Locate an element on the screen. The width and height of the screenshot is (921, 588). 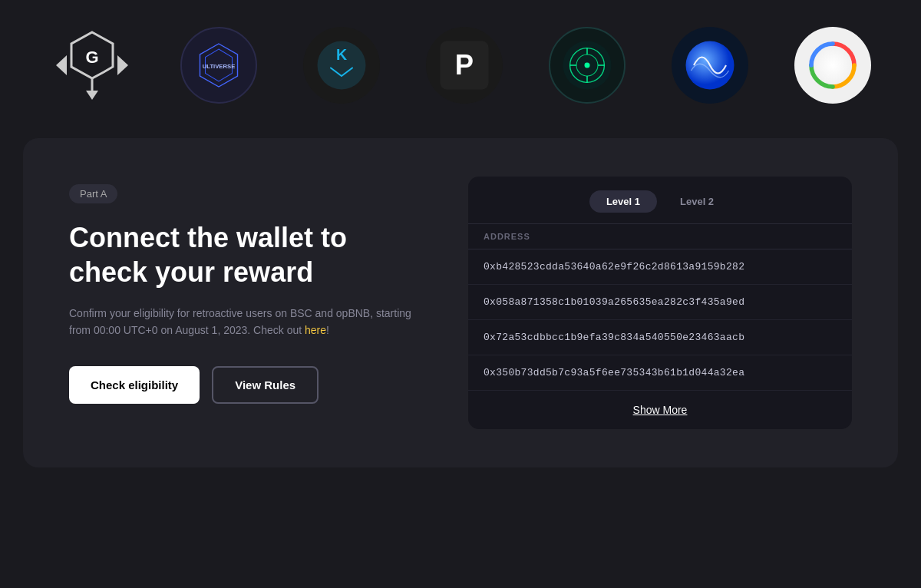
view-rules-button: View Rules is located at coordinates (266, 385).